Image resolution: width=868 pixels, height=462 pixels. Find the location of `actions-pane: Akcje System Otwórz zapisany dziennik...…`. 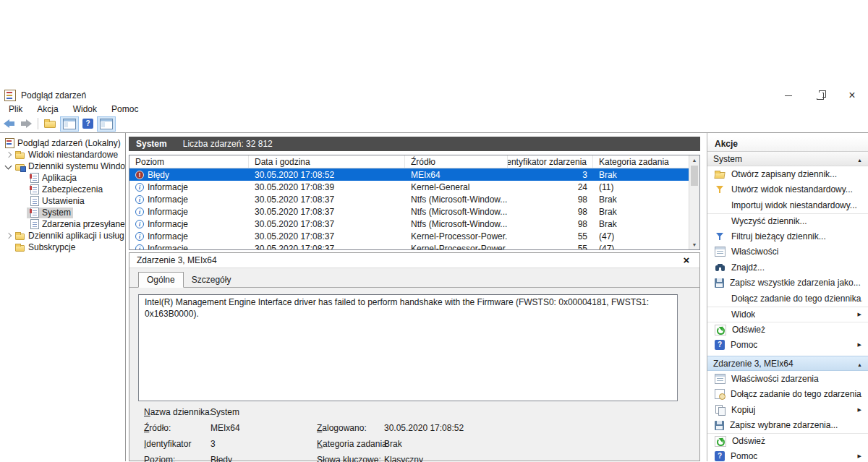

actions-pane: Akcje System Otwórz zapisany dziennik...… is located at coordinates (787, 297).